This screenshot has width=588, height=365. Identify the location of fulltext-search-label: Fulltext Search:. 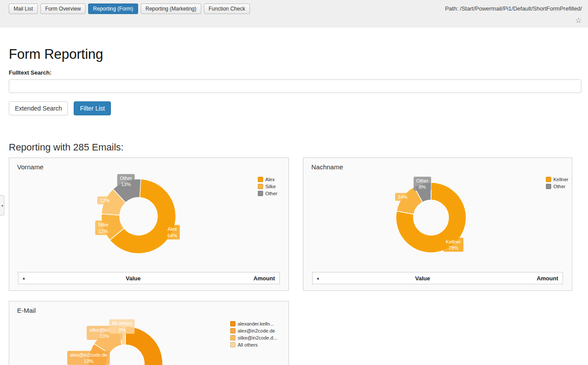
(295, 73).